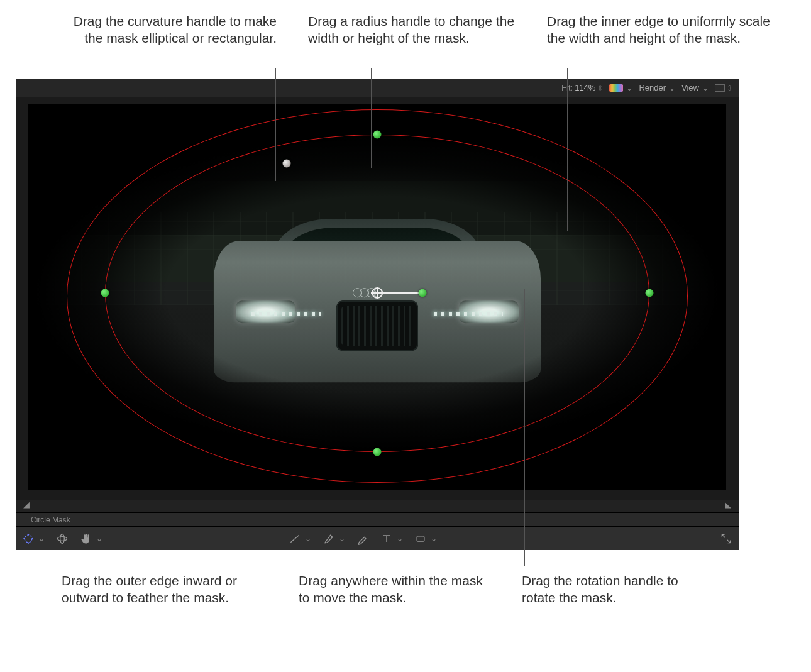 The width and height of the screenshot is (811, 672). Describe the element at coordinates (392, 539) in the screenshot. I see `text-tool` at that location.